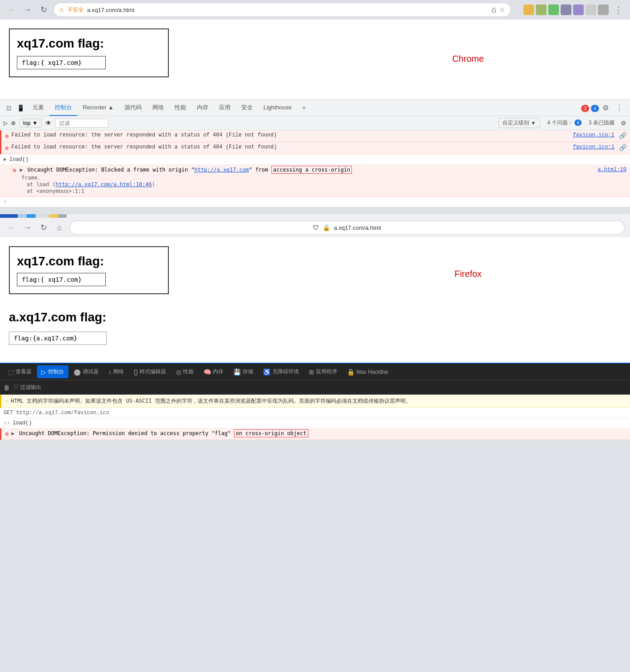 This screenshot has height=672, width=630. I want to click on ff-console-messages: ⚠ HTML 文档的字符编码未声明。如果该文件包含 US-ASCII 范围之外的…, so click(315, 417).